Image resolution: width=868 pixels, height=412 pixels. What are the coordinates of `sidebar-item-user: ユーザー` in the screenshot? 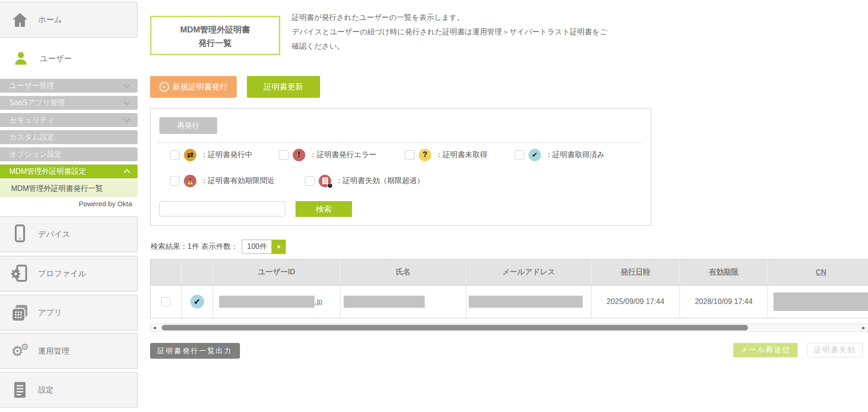 It's located at (69, 58).